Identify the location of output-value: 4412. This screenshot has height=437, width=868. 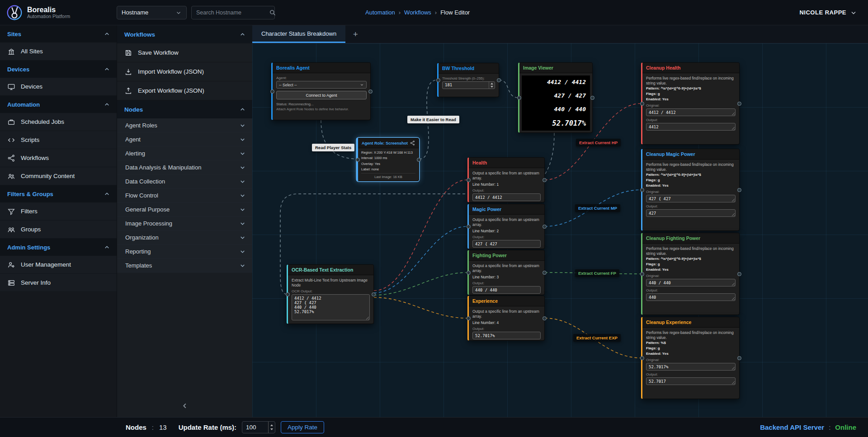
(654, 127).